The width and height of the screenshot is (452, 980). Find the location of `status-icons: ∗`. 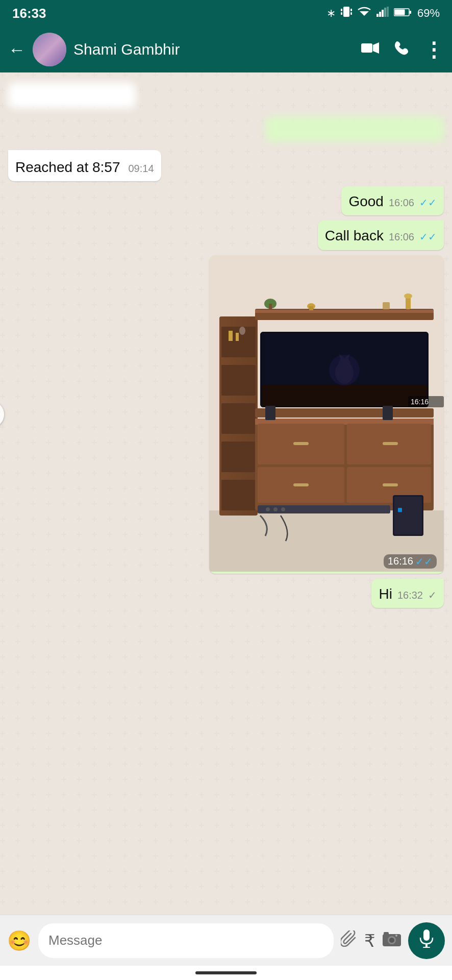

status-icons: ∗ is located at coordinates (383, 13).